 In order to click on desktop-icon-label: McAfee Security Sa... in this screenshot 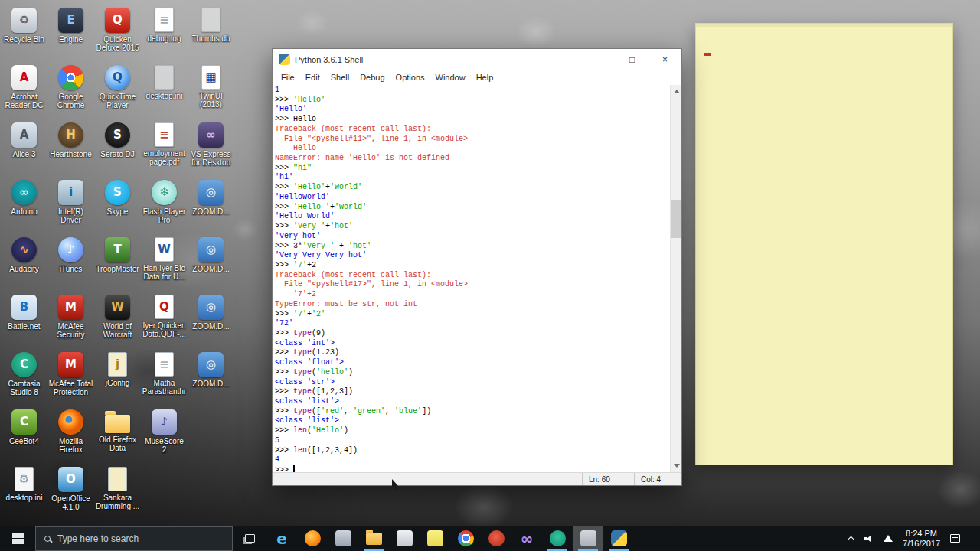, I will do `click(71, 331)`.